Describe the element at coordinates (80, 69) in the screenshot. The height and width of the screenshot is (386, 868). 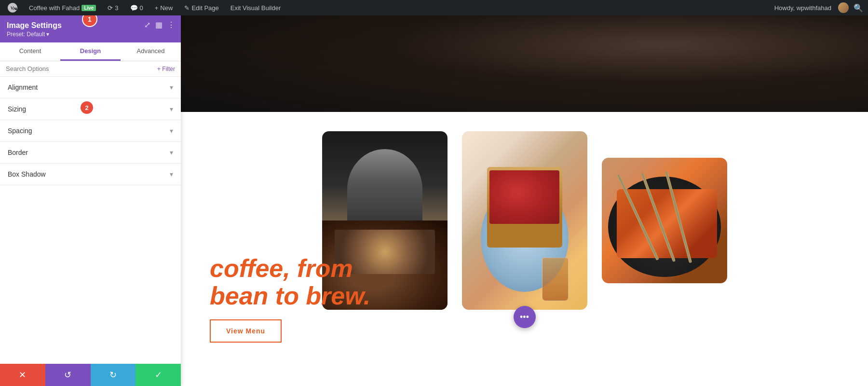
I see `search-input` at that location.